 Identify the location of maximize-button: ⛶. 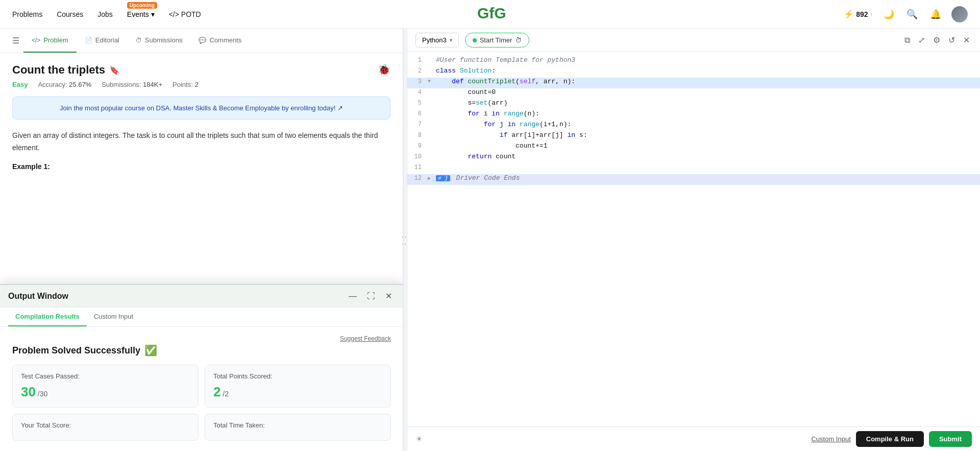
(371, 296).